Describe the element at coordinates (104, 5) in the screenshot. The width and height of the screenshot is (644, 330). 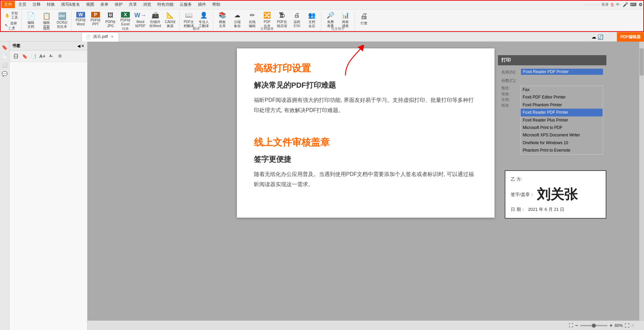
I see `menu-form: 表单` at that location.